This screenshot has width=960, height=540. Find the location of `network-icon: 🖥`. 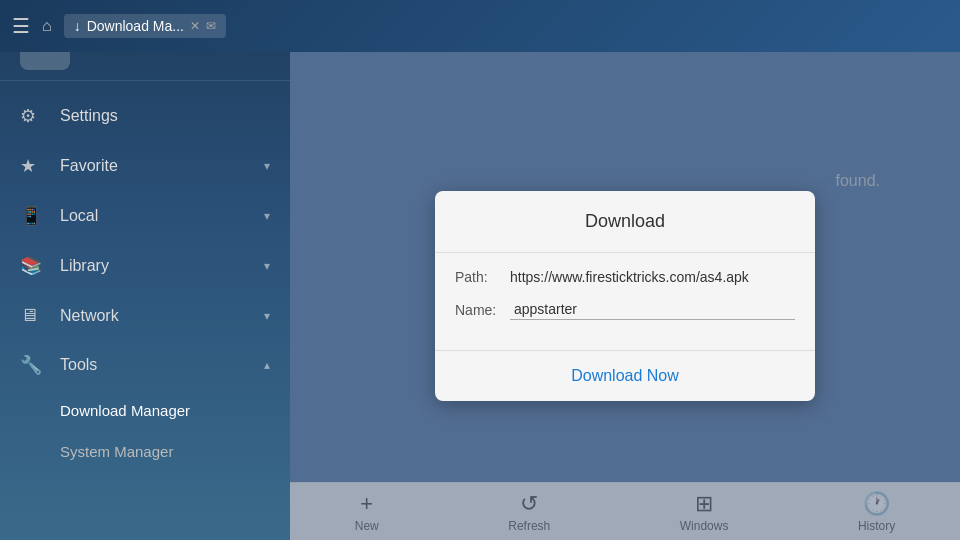

network-icon: 🖥 is located at coordinates (32, 316).